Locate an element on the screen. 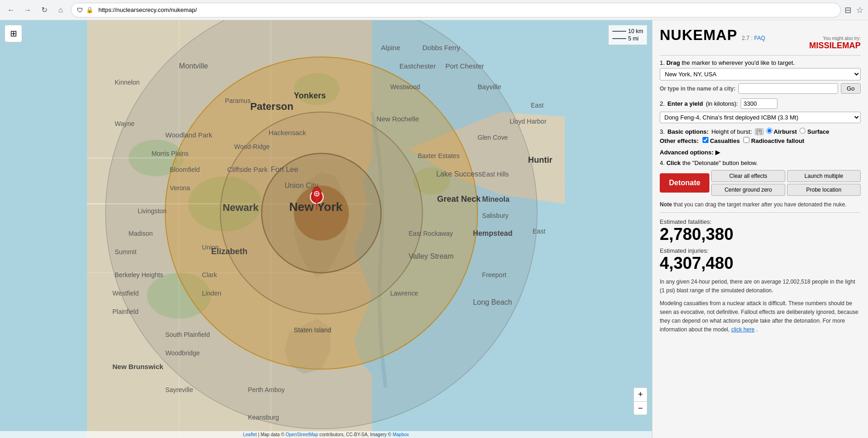 This screenshot has width=868, height=438. security-shield-icon: 🛡 is located at coordinates (80, 10).